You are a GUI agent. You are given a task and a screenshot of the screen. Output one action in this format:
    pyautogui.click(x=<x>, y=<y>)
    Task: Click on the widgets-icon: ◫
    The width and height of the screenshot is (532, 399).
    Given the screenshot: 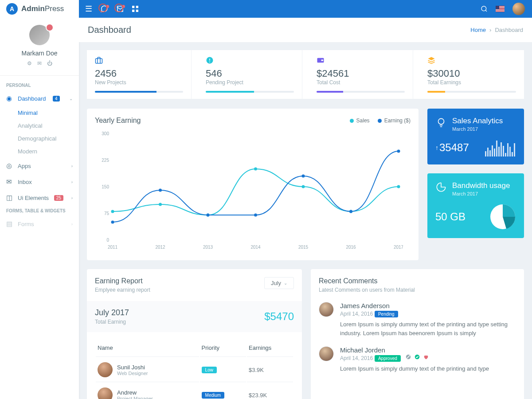 What is the action you would take?
    pyautogui.click(x=10, y=198)
    